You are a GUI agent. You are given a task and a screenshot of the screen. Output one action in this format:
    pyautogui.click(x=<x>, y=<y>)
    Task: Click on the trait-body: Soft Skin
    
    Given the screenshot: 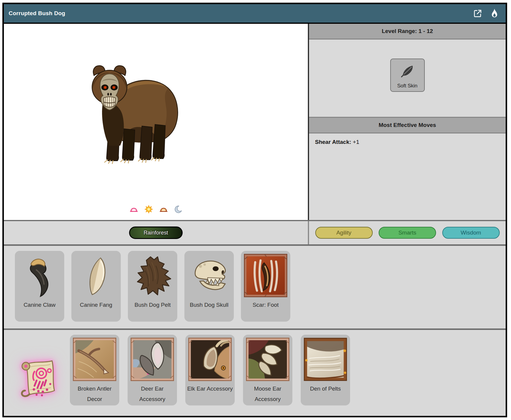 What is the action you would take?
    pyautogui.click(x=407, y=78)
    